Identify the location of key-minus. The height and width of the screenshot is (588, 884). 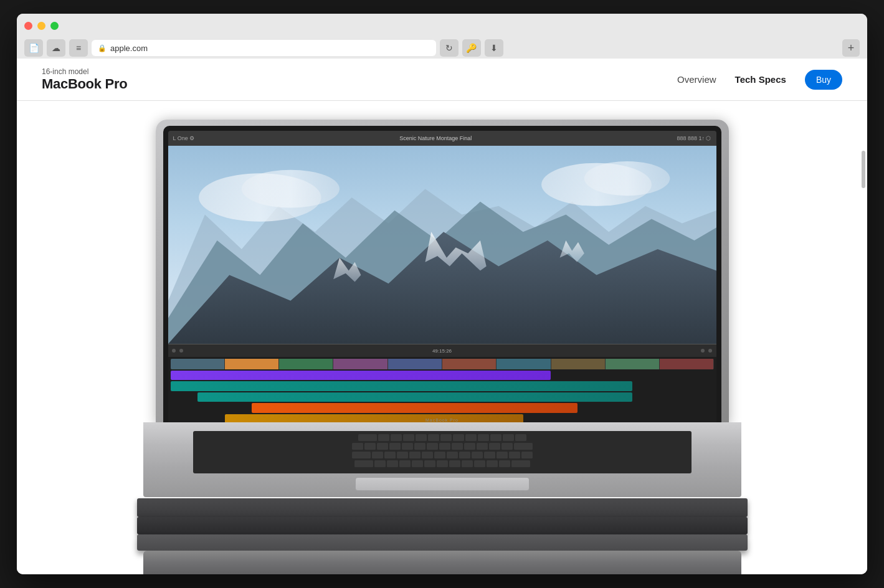
(495, 446).